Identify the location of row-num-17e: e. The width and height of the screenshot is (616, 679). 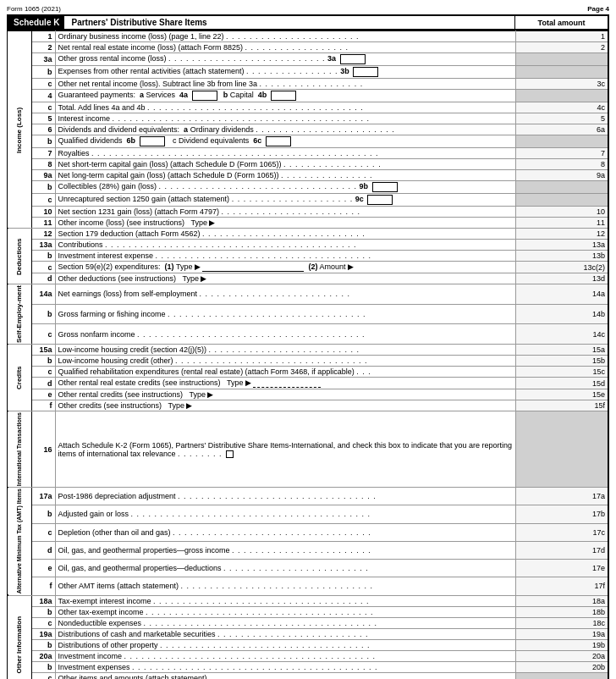
(43, 569).